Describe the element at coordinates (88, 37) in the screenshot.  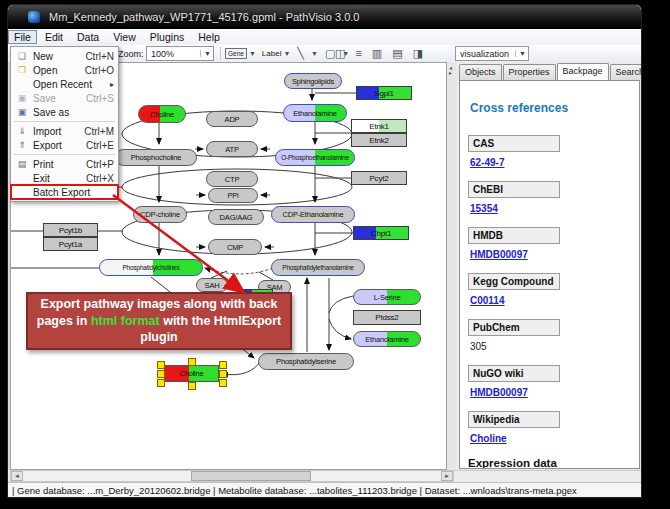
I see `menu-data: Data` at that location.